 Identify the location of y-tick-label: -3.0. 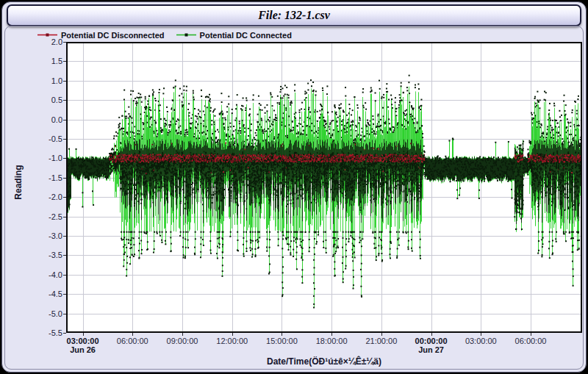
(50, 236).